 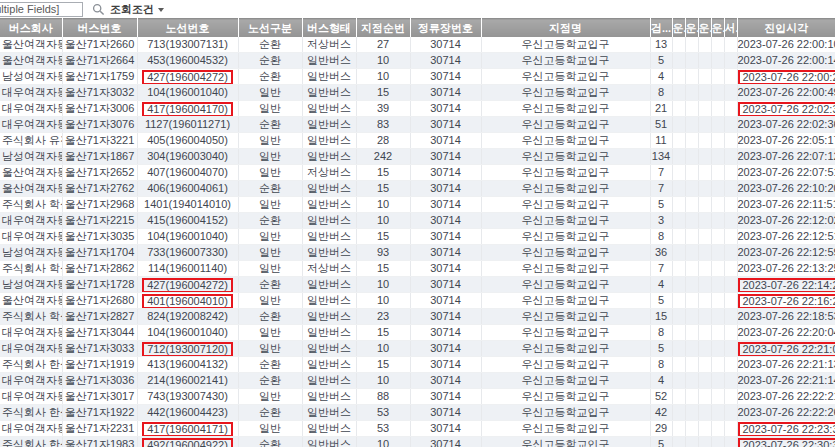 What do you see at coordinates (661, 429) in the screenshot?
I see `cell-chk: 29` at bounding box center [661, 429].